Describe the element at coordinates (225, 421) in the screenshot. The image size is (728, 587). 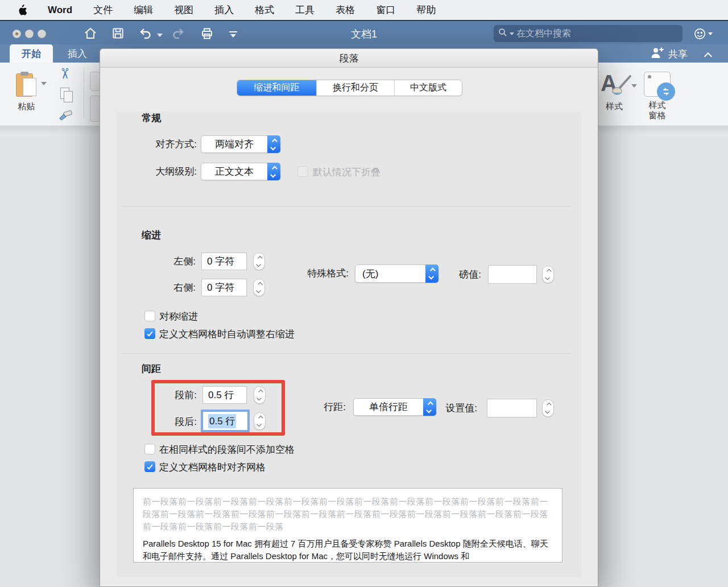
I see `space-after-field: 0.5 行` at that location.